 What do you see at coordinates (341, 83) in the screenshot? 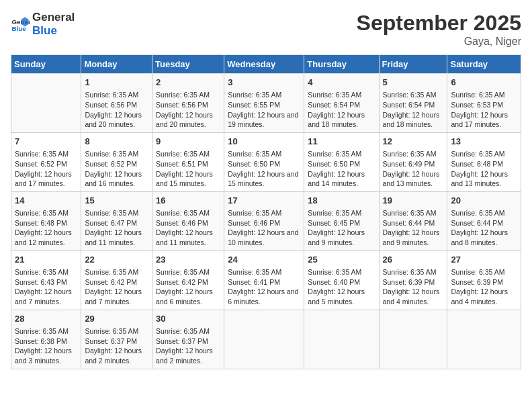
I see `day-number: 4` at bounding box center [341, 83].